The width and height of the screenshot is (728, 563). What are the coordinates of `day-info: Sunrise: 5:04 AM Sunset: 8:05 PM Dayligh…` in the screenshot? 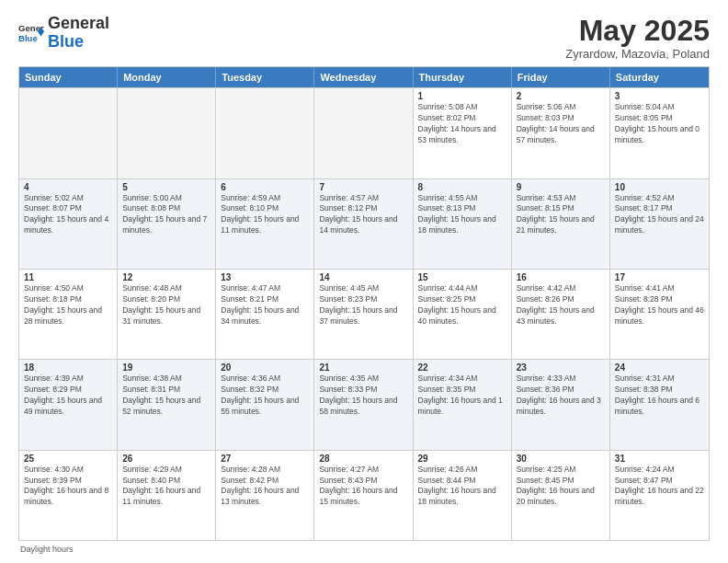 It's located at (660, 124).